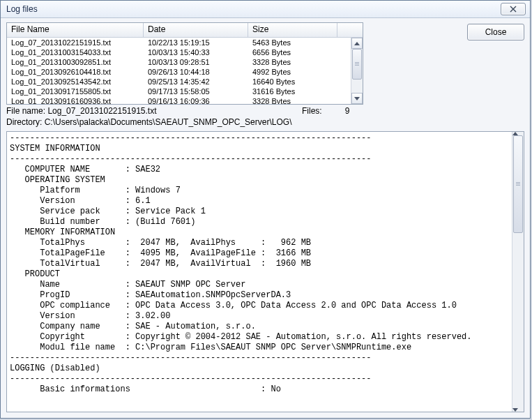 The image size is (532, 420). I want to click on close-button: Close, so click(496, 32).